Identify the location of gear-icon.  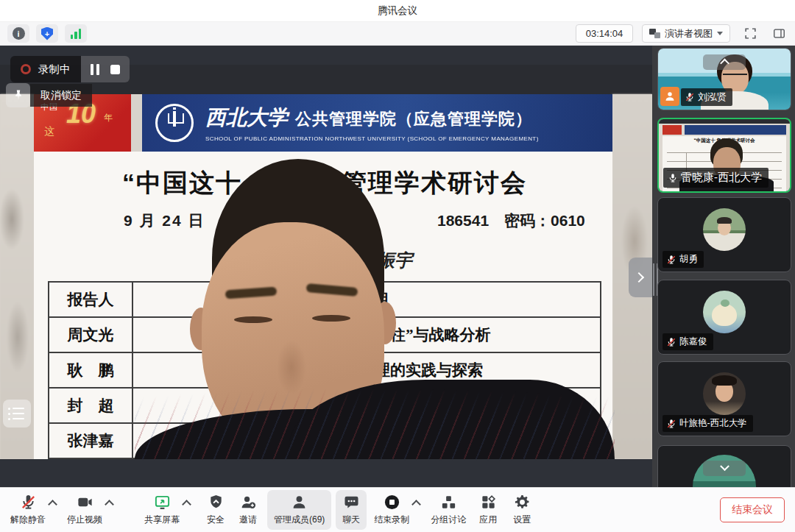
(523, 502).